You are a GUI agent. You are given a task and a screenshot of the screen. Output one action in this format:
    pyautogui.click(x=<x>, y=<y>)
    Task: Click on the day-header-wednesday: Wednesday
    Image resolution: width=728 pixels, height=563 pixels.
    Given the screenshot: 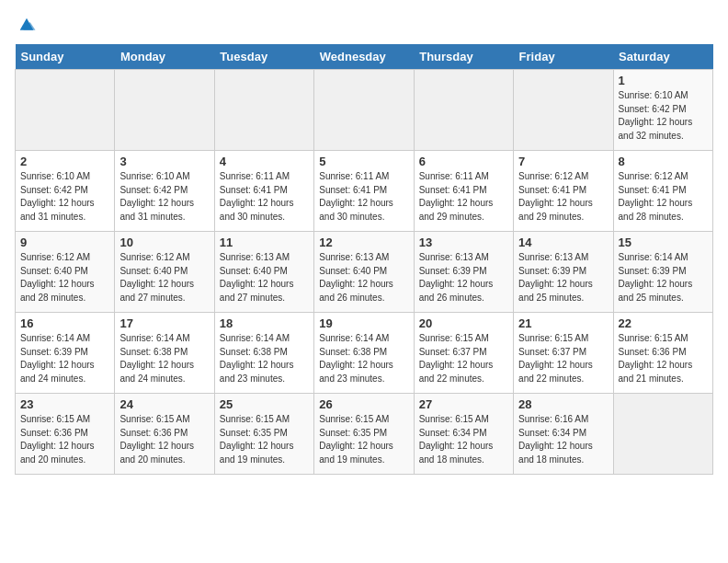 What is the action you would take?
    pyautogui.click(x=364, y=57)
    